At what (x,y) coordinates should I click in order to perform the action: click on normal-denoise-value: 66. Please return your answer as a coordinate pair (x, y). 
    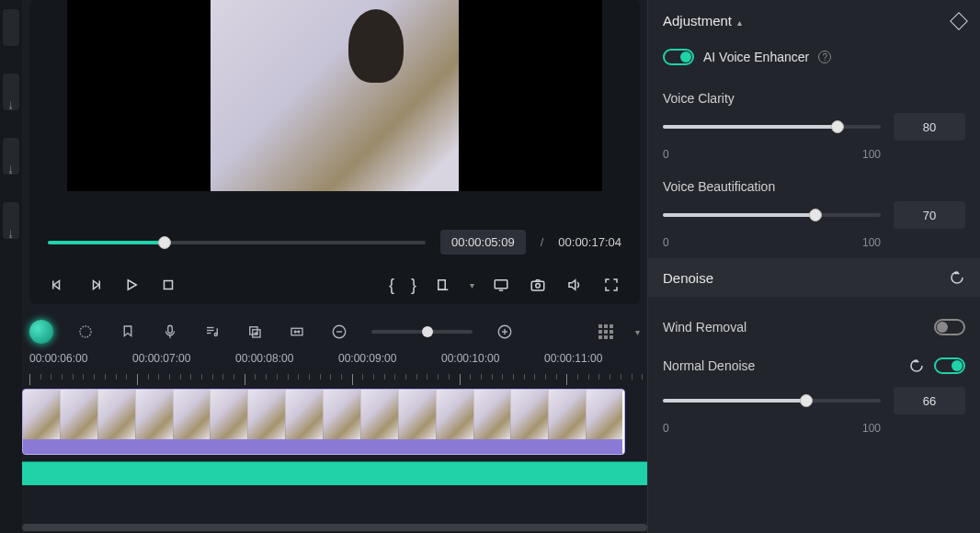
    Looking at the image, I should click on (929, 401).